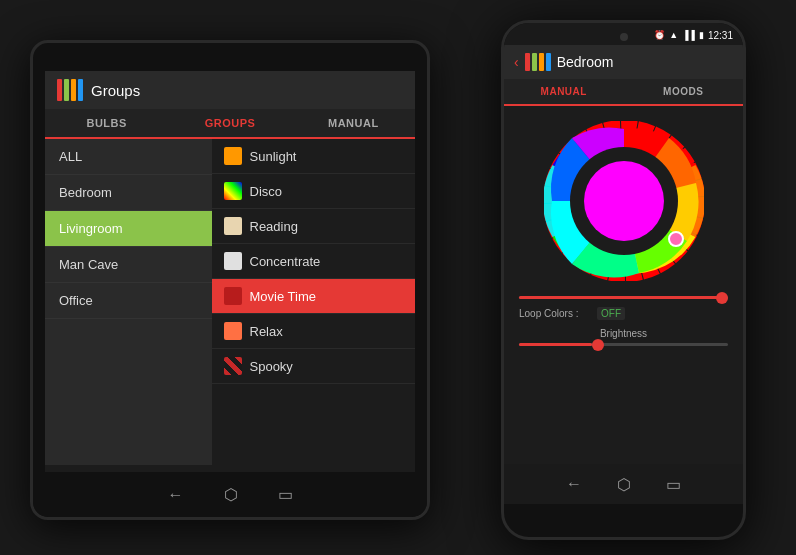 This screenshot has width=796, height=555. What do you see at coordinates (176, 495) in the screenshot?
I see `tablet-back-button: ←` at bounding box center [176, 495].